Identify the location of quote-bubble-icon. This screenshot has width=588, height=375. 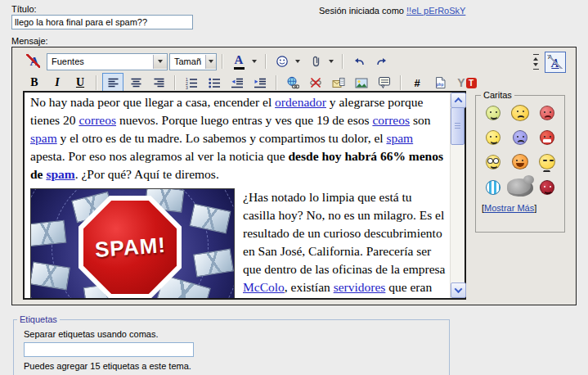
(384, 83).